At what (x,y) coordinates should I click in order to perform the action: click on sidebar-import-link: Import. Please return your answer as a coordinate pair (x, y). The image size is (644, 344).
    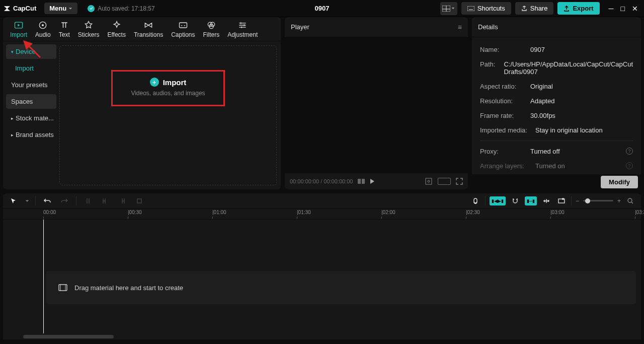
    Looking at the image, I should click on (31, 68).